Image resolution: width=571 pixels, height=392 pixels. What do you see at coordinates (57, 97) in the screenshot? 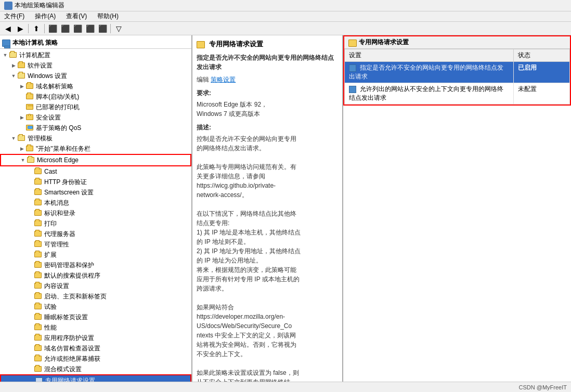
I see `tree-label-scripts: 脚本(启动/关机)` at bounding box center [57, 97].